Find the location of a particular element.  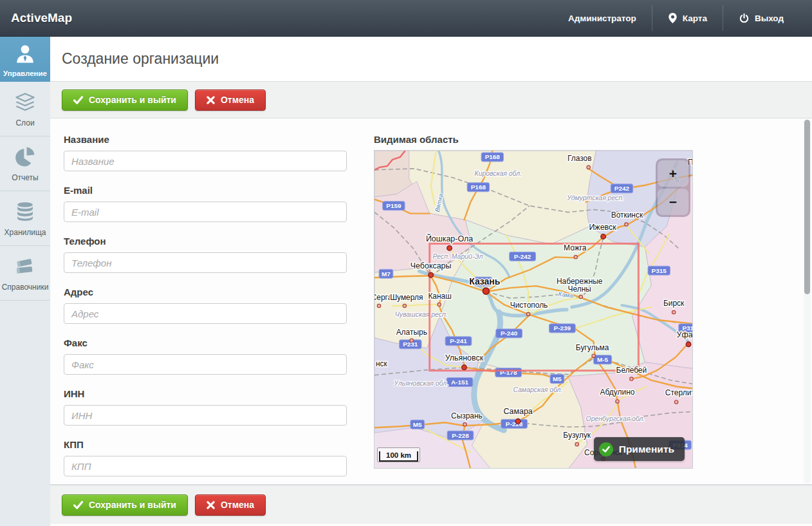

region-label: Респ. Марий-Эл is located at coordinates (458, 256).